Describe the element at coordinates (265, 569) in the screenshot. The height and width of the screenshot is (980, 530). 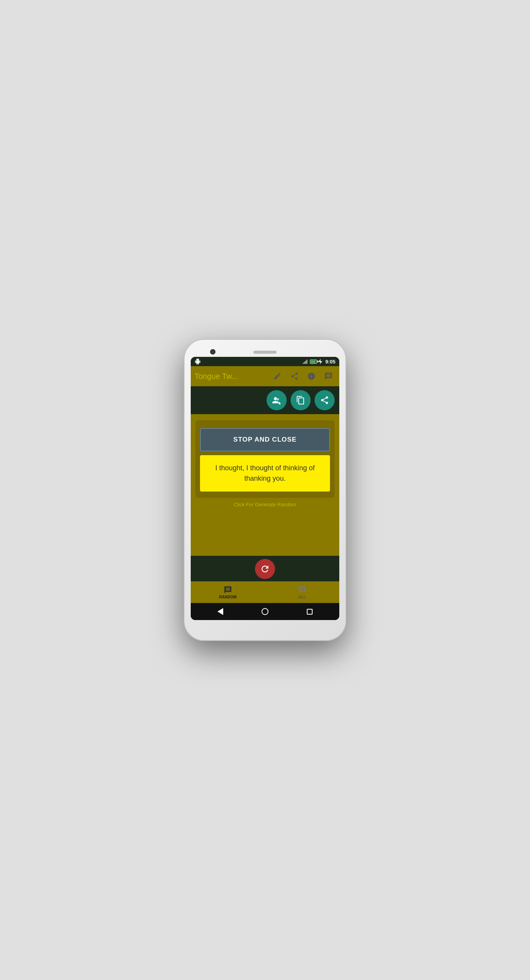
I see `fab-area` at that location.